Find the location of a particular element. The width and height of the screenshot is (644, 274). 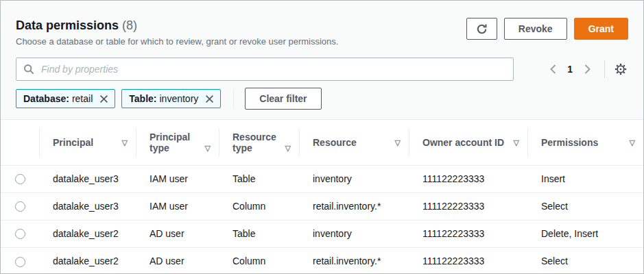

filter-chip-label: Database: is located at coordinates (47, 99).